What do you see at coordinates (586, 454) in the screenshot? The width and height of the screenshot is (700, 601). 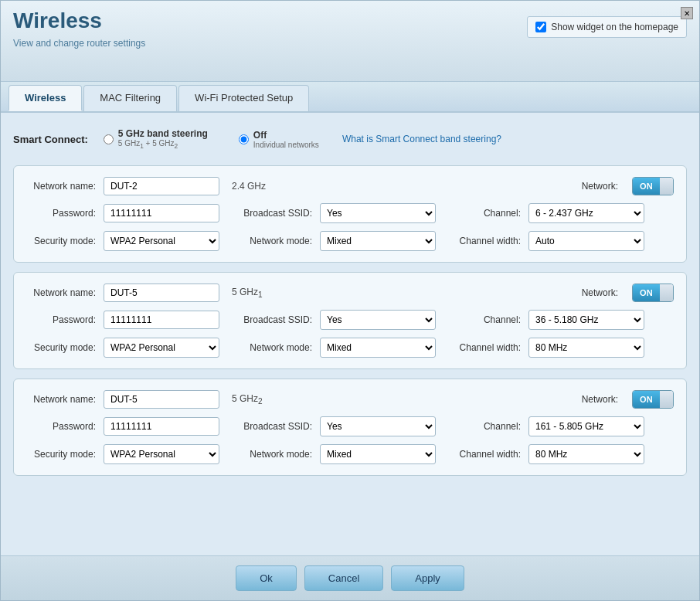 I see `channel-width-select-3: 80 MHz` at bounding box center [586, 454].